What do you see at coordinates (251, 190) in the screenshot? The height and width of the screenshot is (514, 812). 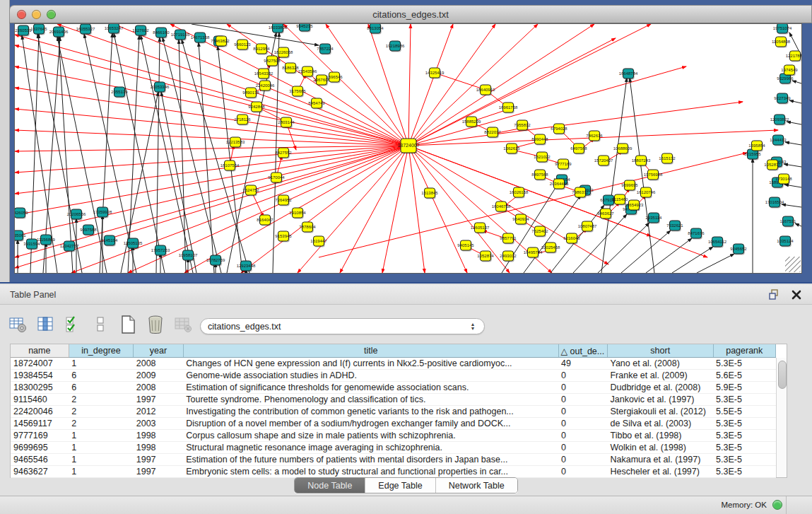 I see `graph-node-label: 7624752` at bounding box center [251, 190].